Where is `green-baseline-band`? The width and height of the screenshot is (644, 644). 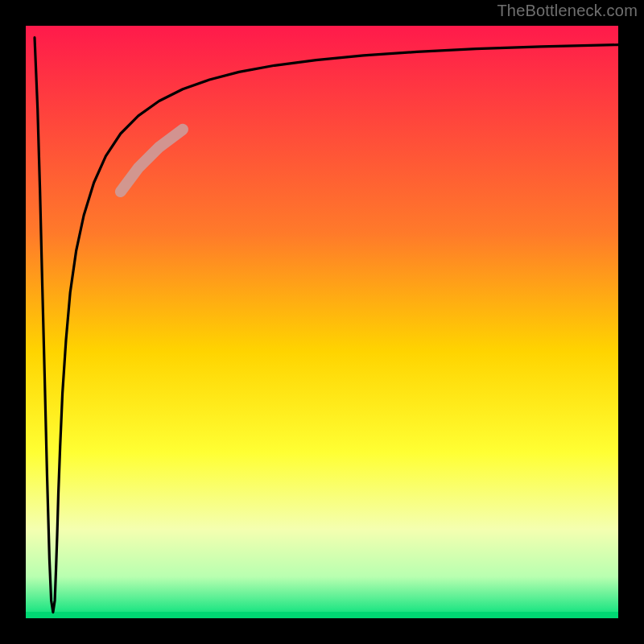 green-baseline-band is located at coordinates (322, 615).